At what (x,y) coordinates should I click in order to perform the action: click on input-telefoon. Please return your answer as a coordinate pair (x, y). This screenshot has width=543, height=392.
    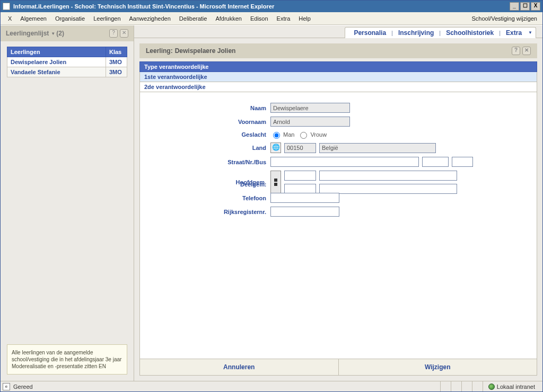
    Looking at the image, I should click on (305, 198).